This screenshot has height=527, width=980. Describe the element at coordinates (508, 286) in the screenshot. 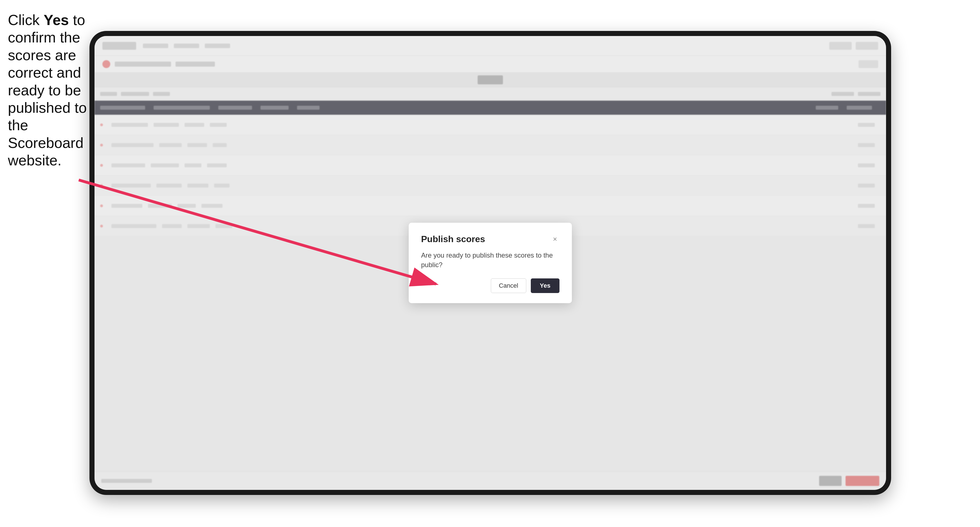

I see `cancel-button: Cancel` at that location.